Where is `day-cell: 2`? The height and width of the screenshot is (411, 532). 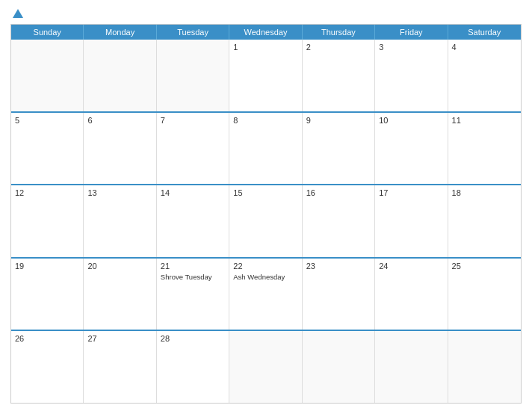 day-cell: 2 is located at coordinates (339, 75).